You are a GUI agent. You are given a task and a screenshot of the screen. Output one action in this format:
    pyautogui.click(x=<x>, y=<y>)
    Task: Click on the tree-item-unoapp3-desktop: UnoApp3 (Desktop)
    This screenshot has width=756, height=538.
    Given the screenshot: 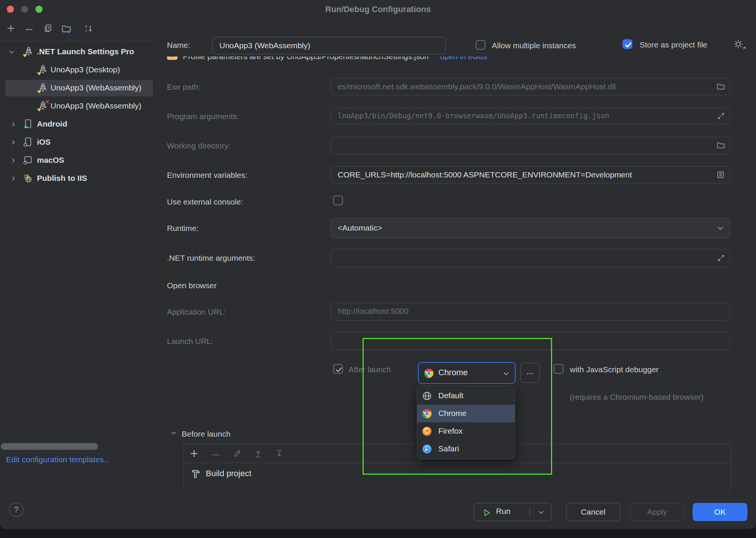 What is the action you would take?
    pyautogui.click(x=77, y=70)
    